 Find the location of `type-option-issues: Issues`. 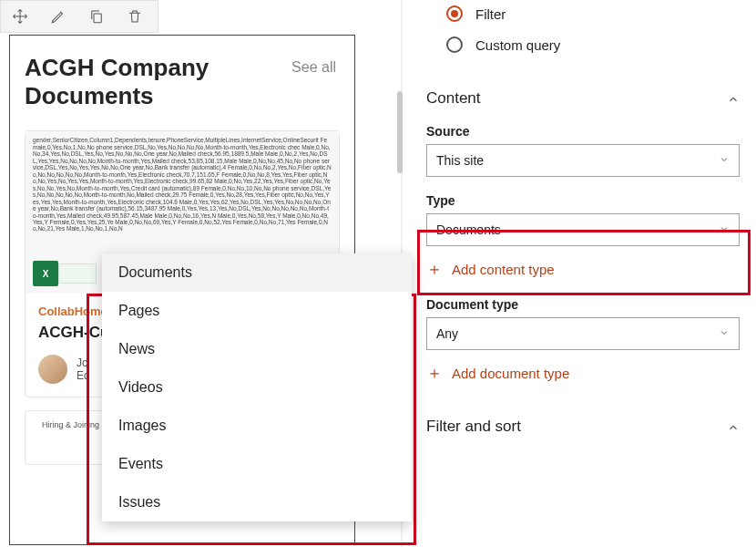

type-option-issues: Issues is located at coordinates (257, 502).